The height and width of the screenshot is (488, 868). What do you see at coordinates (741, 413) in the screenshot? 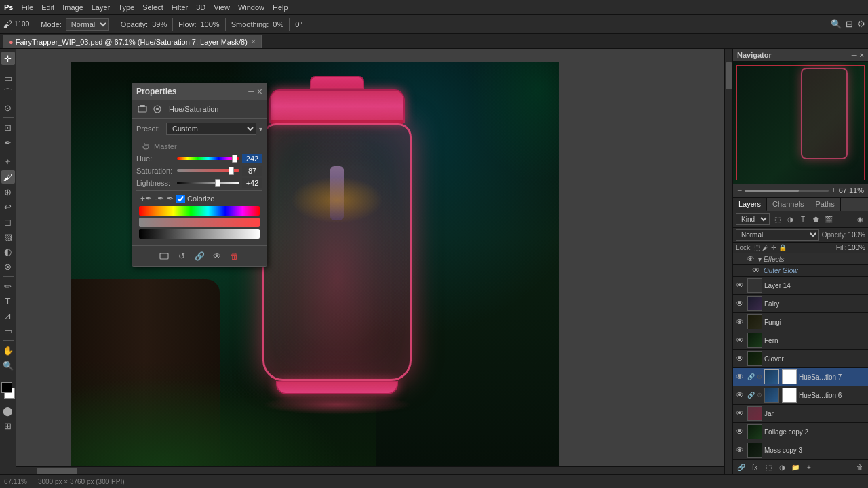
I see `jar-vis-icon: 👁` at bounding box center [741, 413].